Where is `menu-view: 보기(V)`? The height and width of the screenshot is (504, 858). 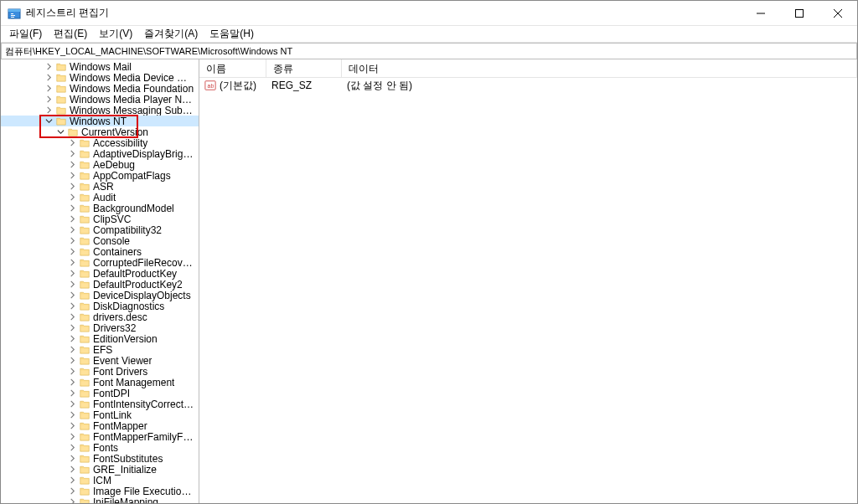 menu-view: 보기(V) is located at coordinates (116, 33).